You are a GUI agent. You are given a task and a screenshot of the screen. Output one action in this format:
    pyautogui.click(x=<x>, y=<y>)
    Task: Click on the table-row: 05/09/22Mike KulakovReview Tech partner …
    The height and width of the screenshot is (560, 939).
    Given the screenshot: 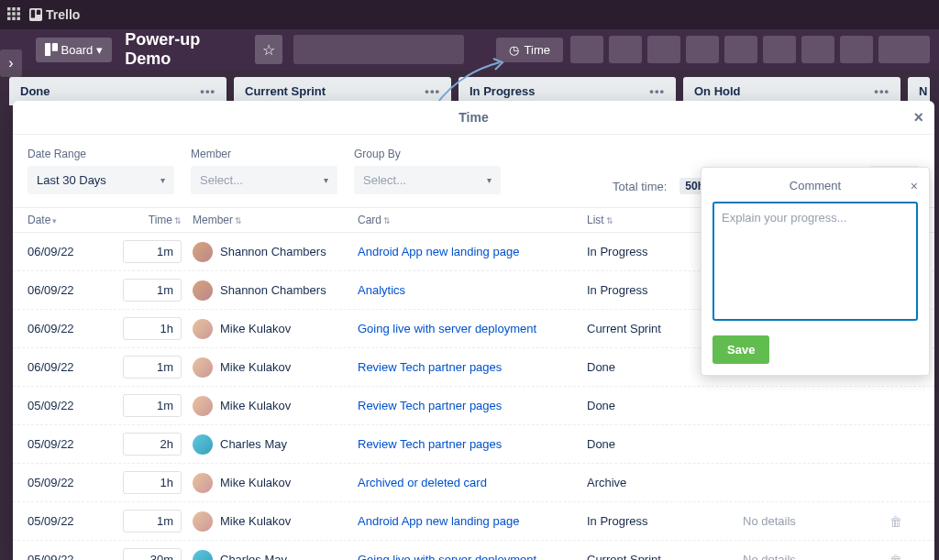 What is the action you would take?
    pyautogui.click(x=473, y=406)
    